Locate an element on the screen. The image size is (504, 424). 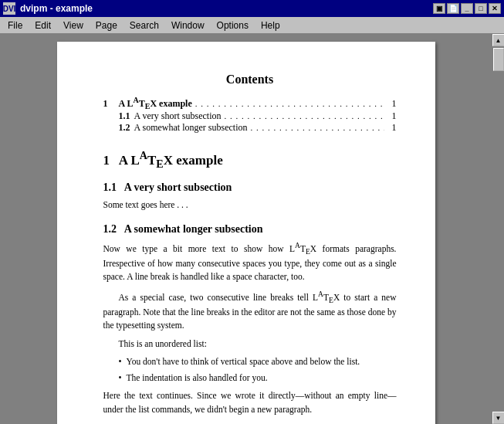
menu-window: Window is located at coordinates (188, 25).